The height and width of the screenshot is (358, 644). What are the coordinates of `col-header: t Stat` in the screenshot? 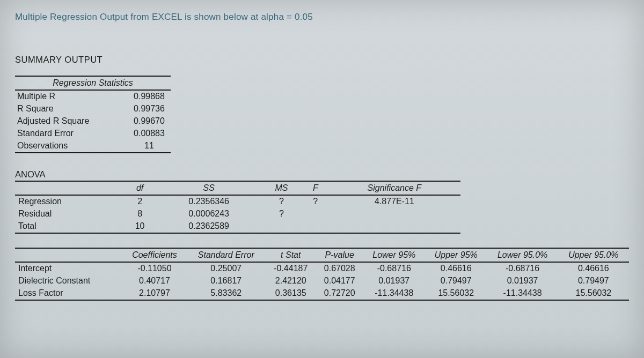 It's located at (291, 255).